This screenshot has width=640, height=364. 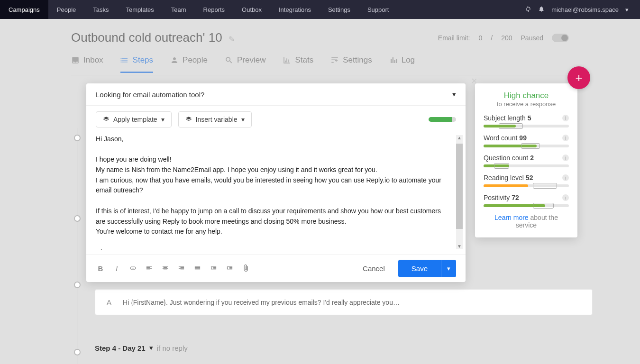 I want to click on close-analysis-icon: ×, so click(x=474, y=75).